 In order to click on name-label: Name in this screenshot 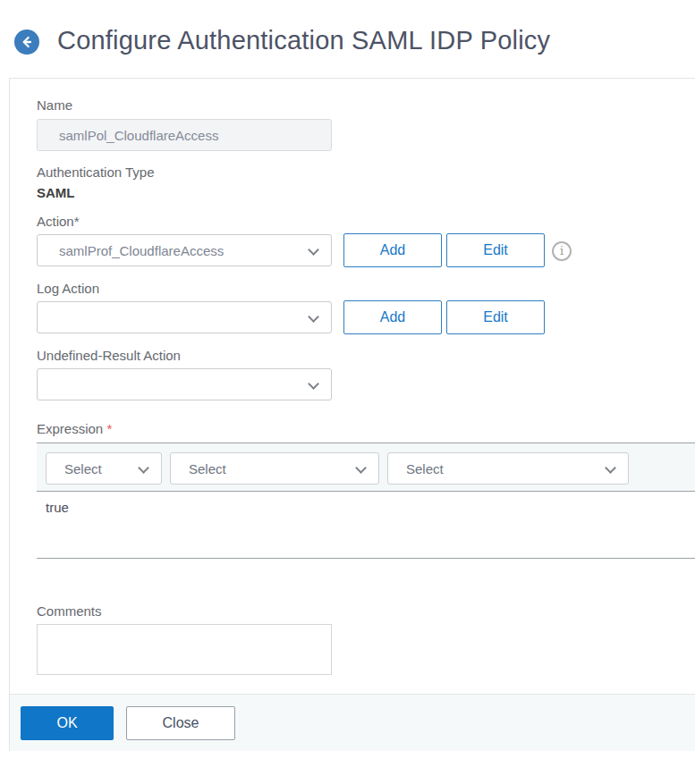, I will do `click(55, 105)`.